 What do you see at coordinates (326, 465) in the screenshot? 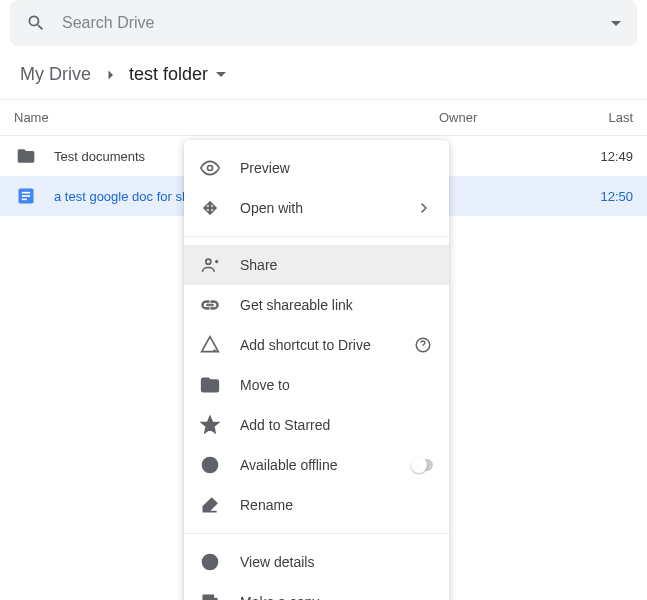
I see `menu-label: Available offline` at bounding box center [326, 465].